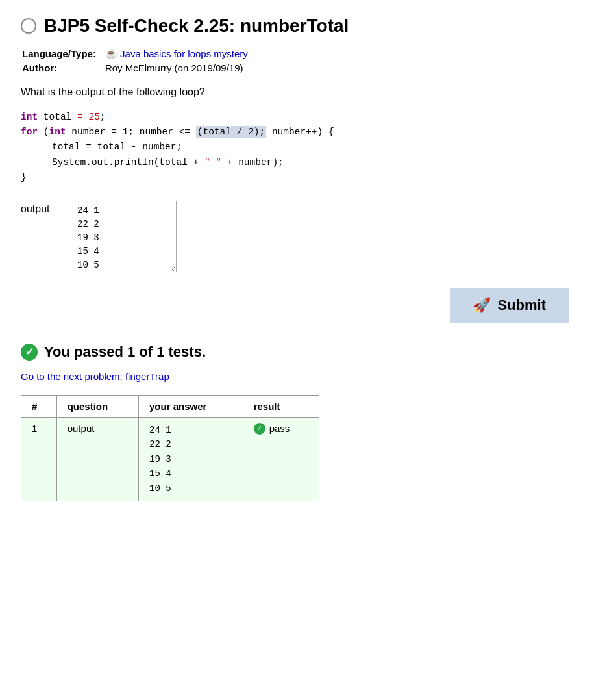  What do you see at coordinates (308, 147) in the screenshot?
I see `code-line-3: total = total - number;` at bounding box center [308, 147].